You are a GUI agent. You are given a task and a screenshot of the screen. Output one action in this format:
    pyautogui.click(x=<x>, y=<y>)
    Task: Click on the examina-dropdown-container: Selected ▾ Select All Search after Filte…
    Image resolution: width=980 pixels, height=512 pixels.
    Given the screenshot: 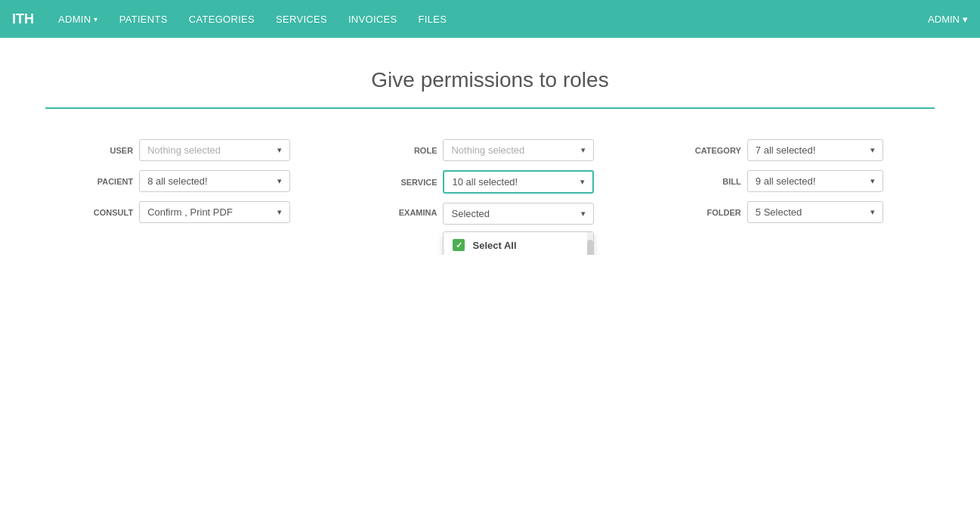 What is the action you would take?
    pyautogui.click(x=518, y=213)
    